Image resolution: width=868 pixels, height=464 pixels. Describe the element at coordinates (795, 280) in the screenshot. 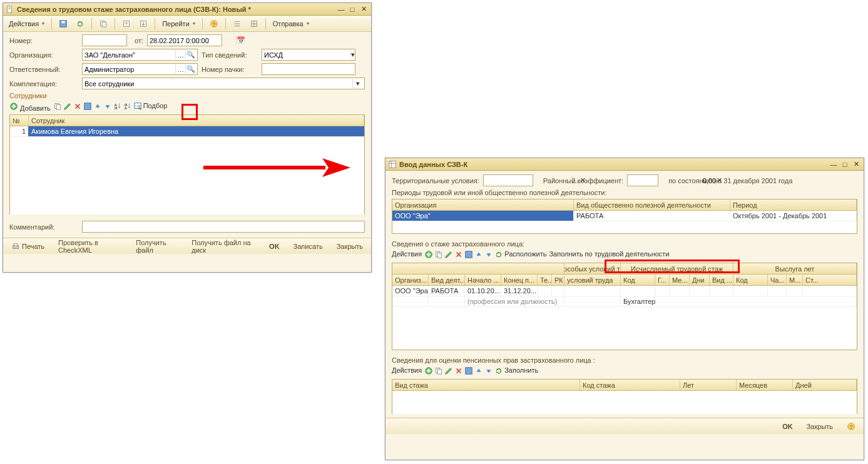

I see `col-m2: М...` at that location.